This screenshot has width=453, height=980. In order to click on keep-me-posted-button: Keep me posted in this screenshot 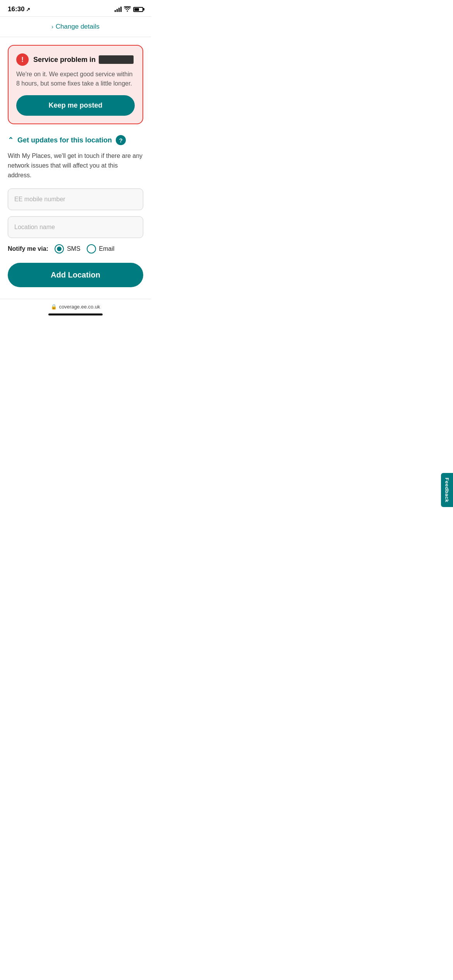, I will do `click(76, 105)`.